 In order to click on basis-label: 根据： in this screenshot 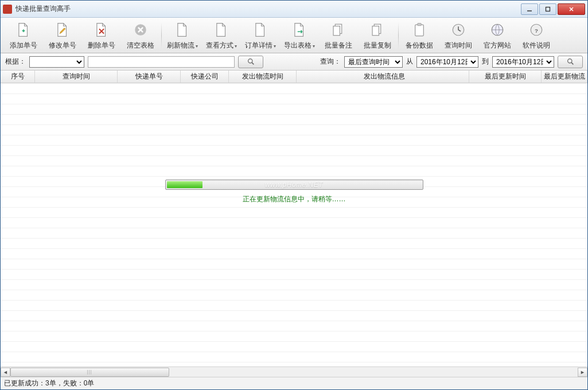, I will do `click(15, 62)`.